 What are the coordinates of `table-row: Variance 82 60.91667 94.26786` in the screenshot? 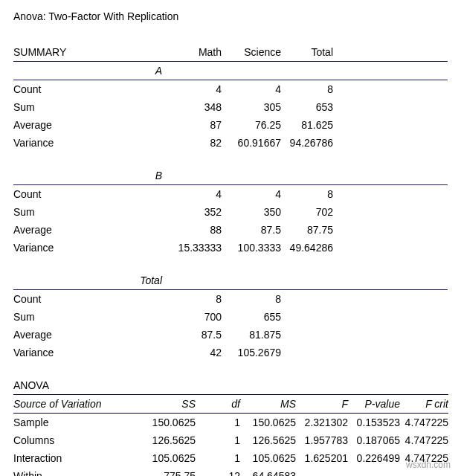 It's located at (230, 143).